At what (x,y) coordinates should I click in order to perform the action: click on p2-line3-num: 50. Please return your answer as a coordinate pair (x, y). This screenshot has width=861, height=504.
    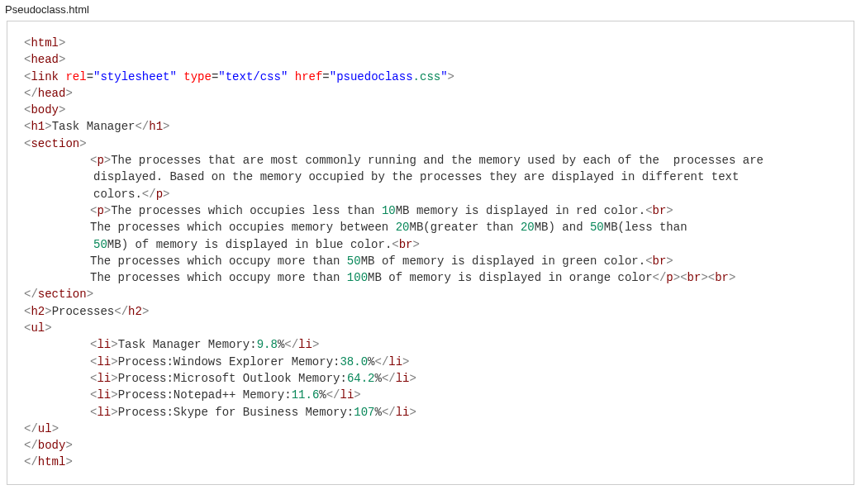
    Looking at the image, I should click on (354, 261).